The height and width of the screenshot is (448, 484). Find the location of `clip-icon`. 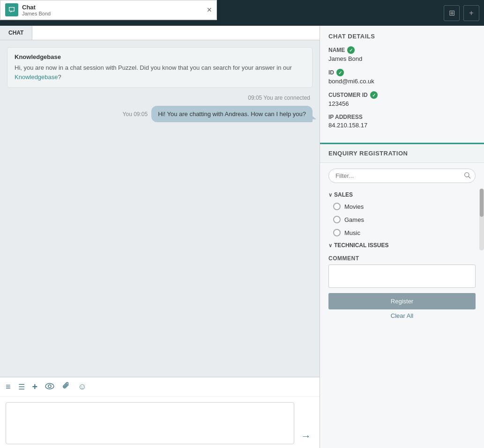

clip-icon is located at coordinates (66, 388).